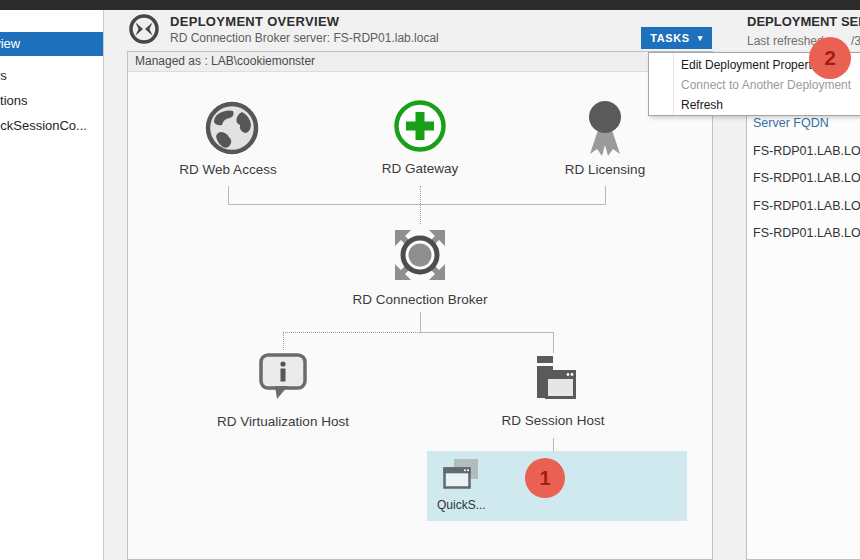 The width and height of the screenshot is (860, 560). Describe the element at coordinates (420, 126) in the screenshot. I see `rd-gateway-add-icon` at that location.